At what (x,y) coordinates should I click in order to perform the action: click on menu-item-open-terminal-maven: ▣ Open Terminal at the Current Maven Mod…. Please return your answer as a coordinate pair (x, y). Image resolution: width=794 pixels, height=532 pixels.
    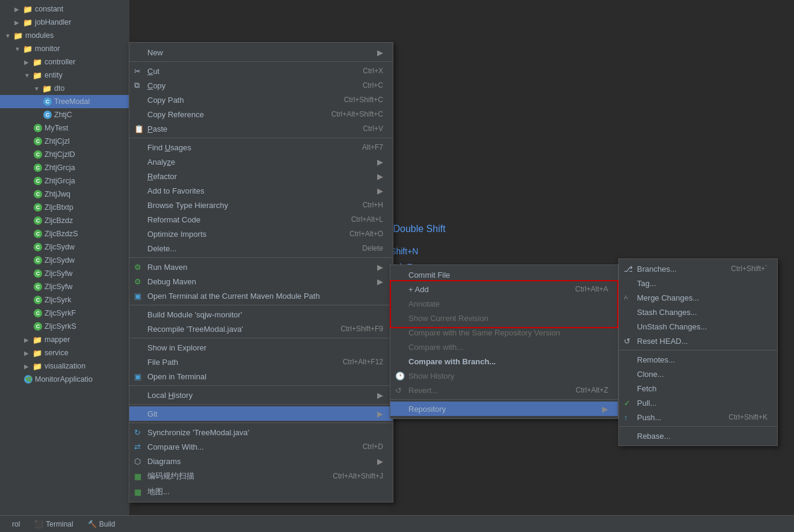
    Looking at the image, I should click on (261, 296).